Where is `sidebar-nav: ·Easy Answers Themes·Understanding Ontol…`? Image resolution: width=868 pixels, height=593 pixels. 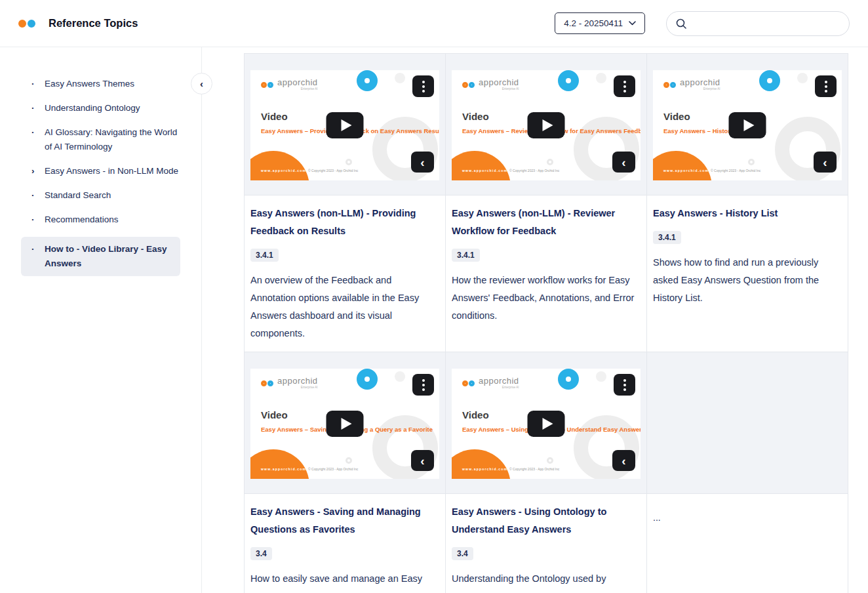 sidebar-nav: ·Easy Answers Themes·Understanding Ontol… is located at coordinates (101, 176).